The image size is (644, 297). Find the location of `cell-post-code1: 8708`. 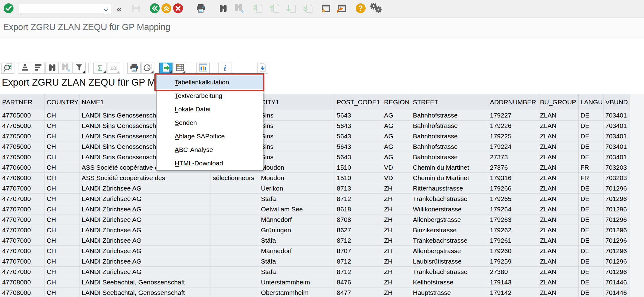

cell-post-code1: 8708 is located at coordinates (359, 220).